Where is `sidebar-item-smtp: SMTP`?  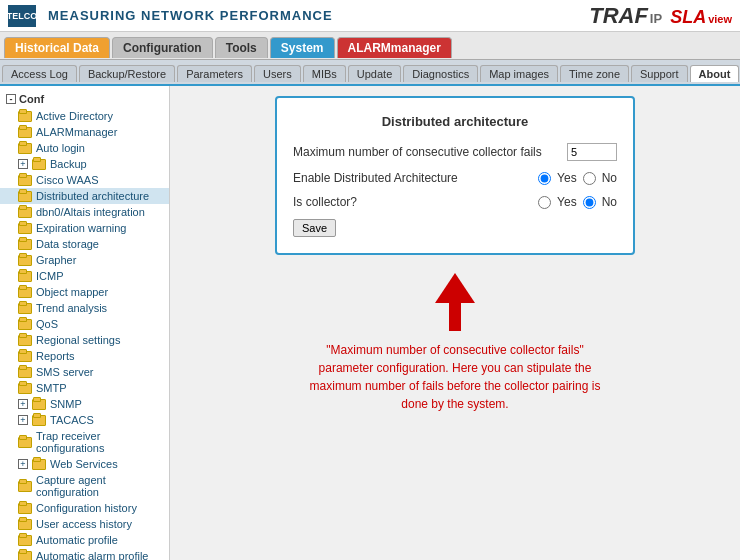 sidebar-item-smtp: SMTP is located at coordinates (84, 388).